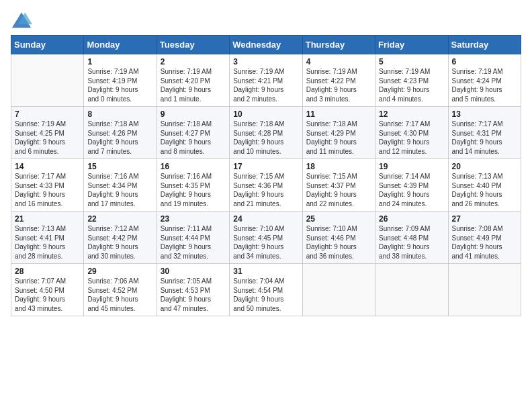 Image resolution: width=532 pixels, height=411 pixels. Describe the element at coordinates (484, 185) in the screenshot. I see `calendar-cell: 20Sunrise: 7:13 AM Sunset: 4:40 PM Dayli…` at that location.